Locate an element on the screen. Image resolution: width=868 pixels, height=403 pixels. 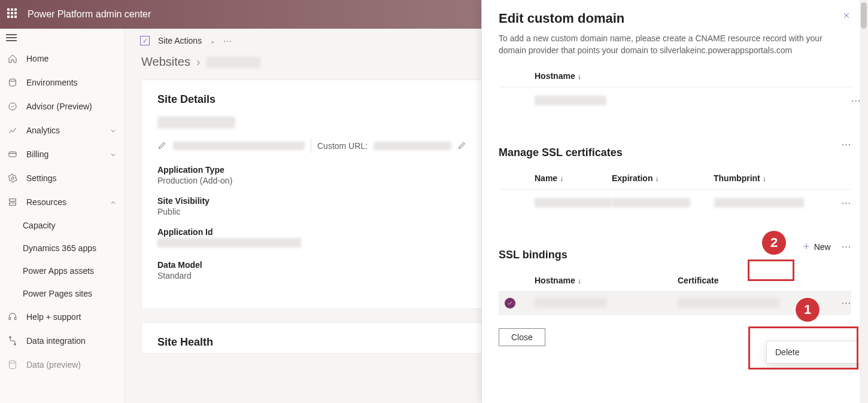
nav-billing: Billing is located at coordinates (62, 154).